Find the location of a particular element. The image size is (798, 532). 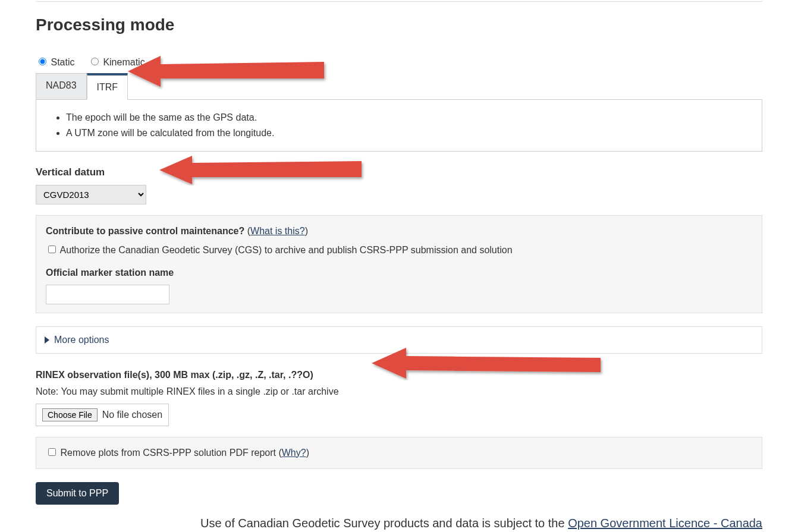

itrf-bullet-0: The epoch will be the same as the GPS da… is located at coordinates (408, 118).